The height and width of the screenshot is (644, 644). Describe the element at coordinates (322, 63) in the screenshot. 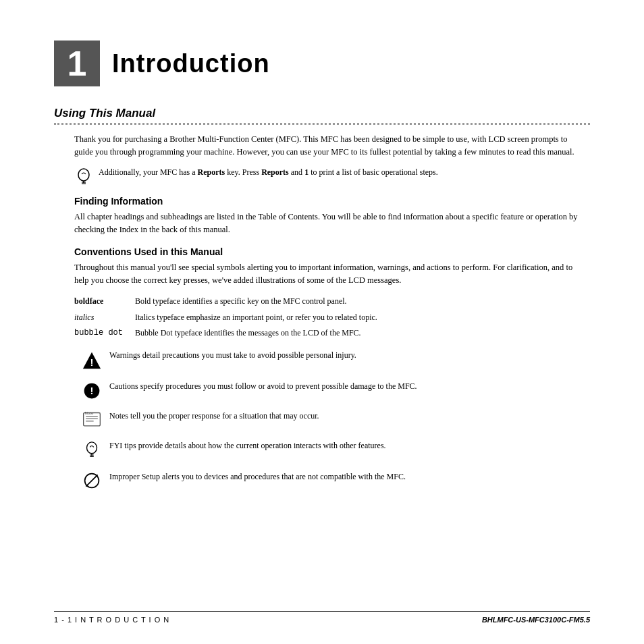

I see `chapter-header: 1 Introduction` at that location.